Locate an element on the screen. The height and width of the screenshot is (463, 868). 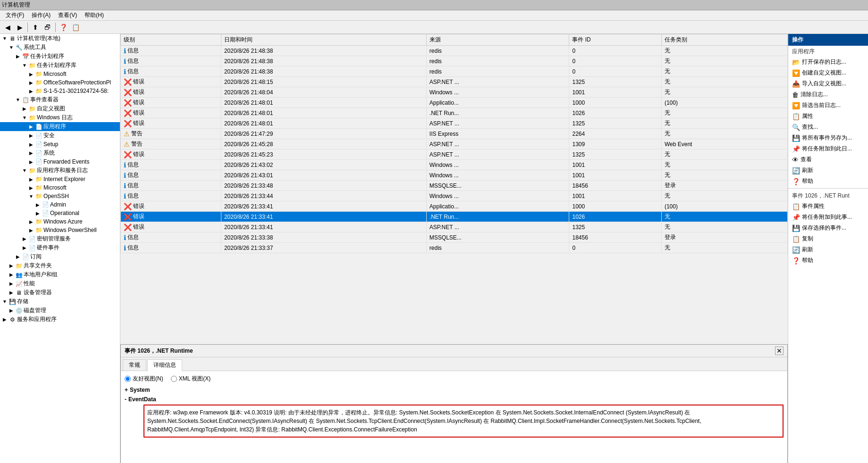
tree-node-system-log: ▶📄系统 is located at coordinates (60, 153).